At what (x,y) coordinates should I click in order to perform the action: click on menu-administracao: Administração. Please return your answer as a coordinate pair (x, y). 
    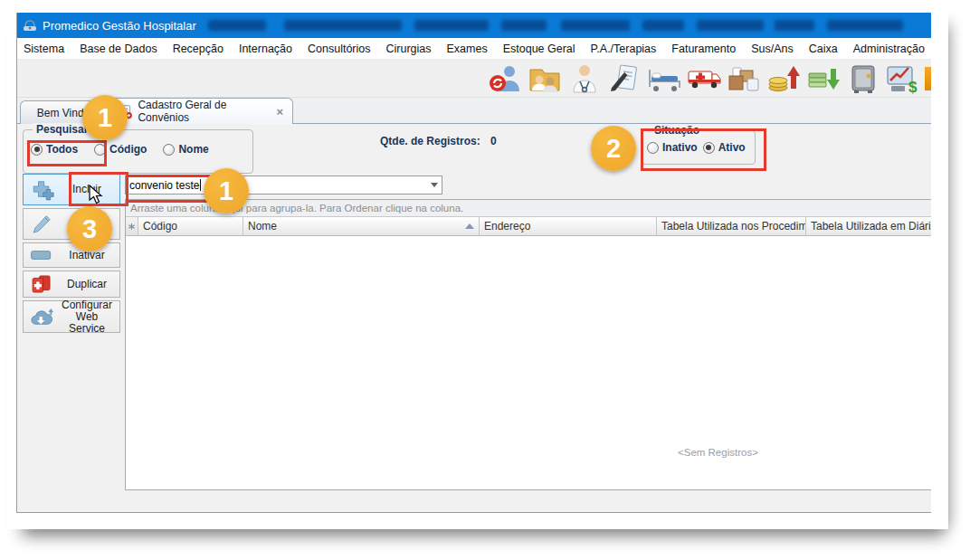
    Looking at the image, I should click on (889, 49).